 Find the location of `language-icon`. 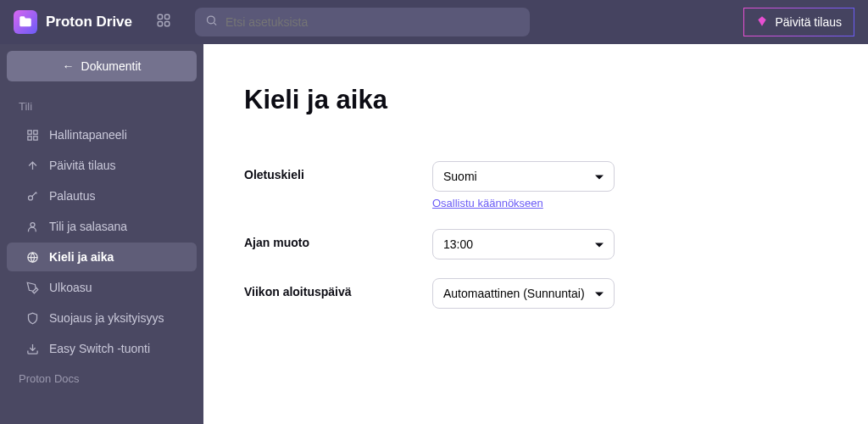

language-icon is located at coordinates (32, 257).